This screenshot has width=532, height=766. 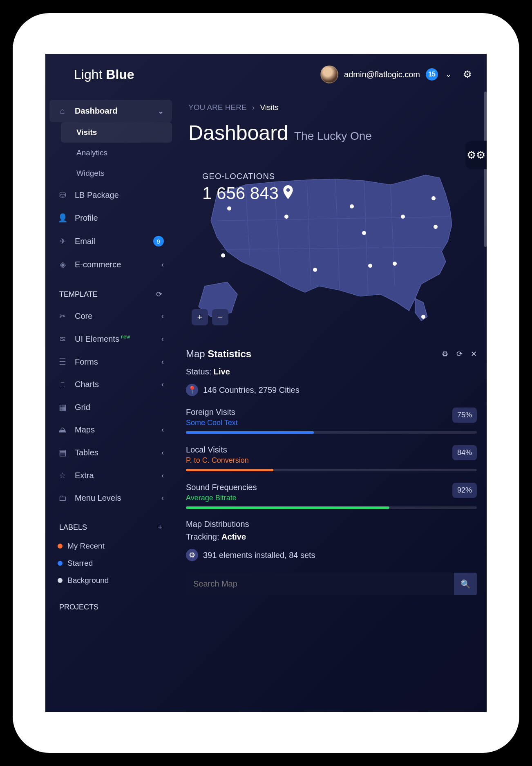 What do you see at coordinates (63, 498) in the screenshot?
I see `folder-icon: 🗀` at bounding box center [63, 498].